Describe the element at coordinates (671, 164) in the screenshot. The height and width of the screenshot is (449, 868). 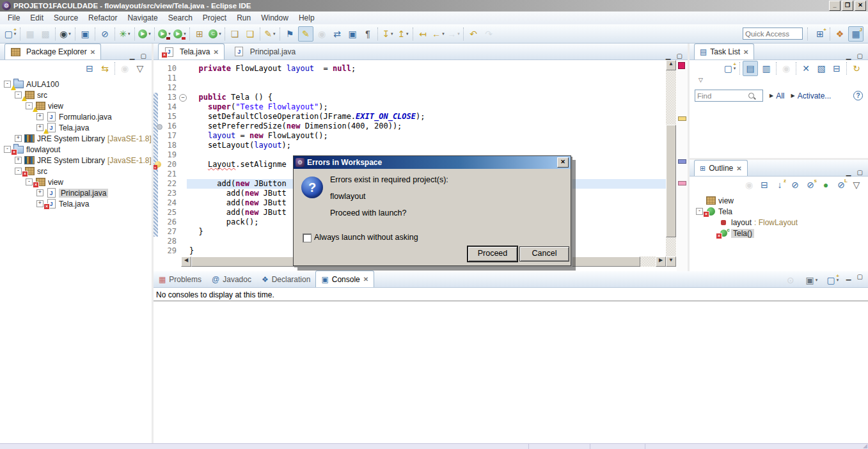
I see `editor-vscrollbar: ▲ ▼` at that location.